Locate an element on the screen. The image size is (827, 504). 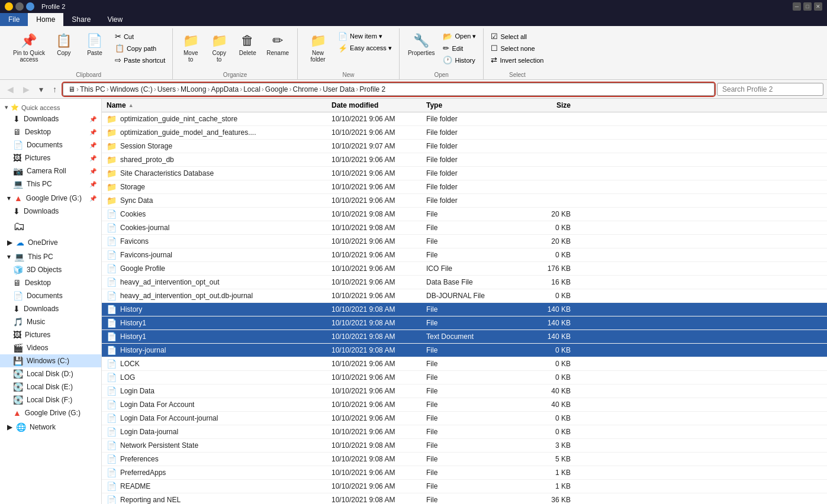
column-name: Name ▲ is located at coordinates (214, 105).